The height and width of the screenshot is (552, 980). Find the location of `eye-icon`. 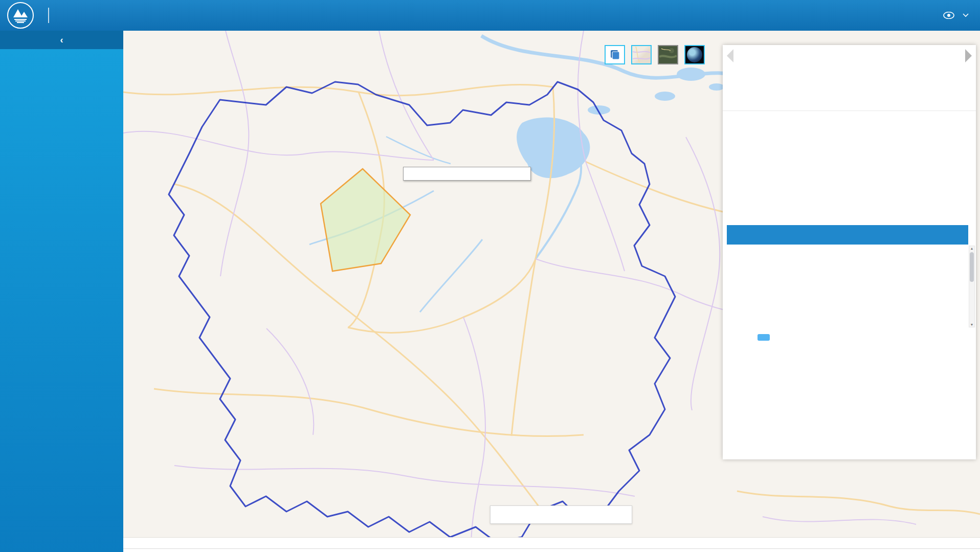

eye-icon is located at coordinates (949, 15).